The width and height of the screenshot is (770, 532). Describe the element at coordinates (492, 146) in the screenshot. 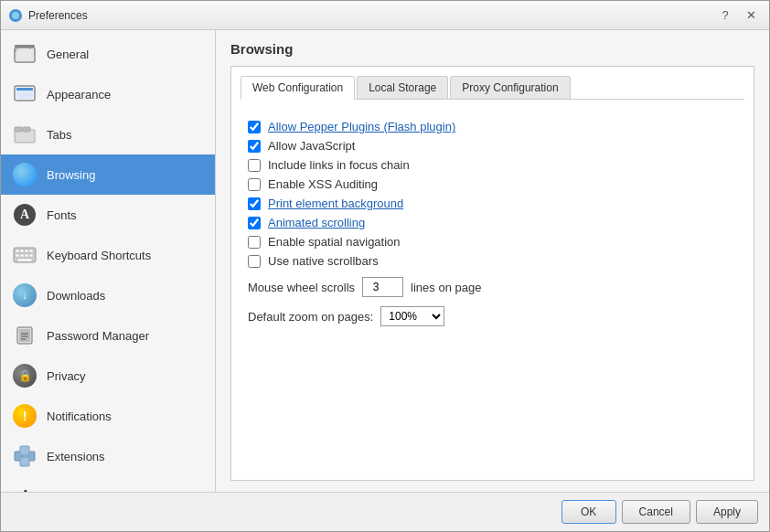

I see `checkbox-row-javascript: Allow JavaScript` at that location.